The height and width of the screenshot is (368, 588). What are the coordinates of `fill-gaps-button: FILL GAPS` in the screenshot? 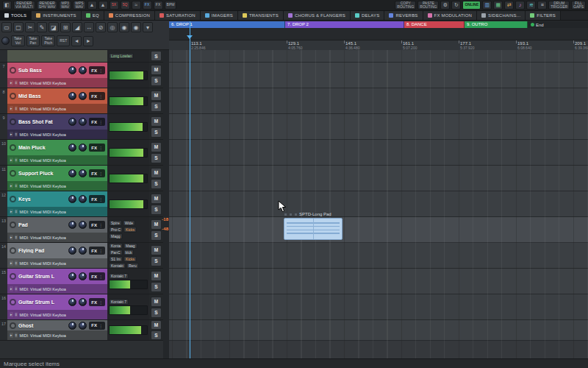 It's located at (578, 5).